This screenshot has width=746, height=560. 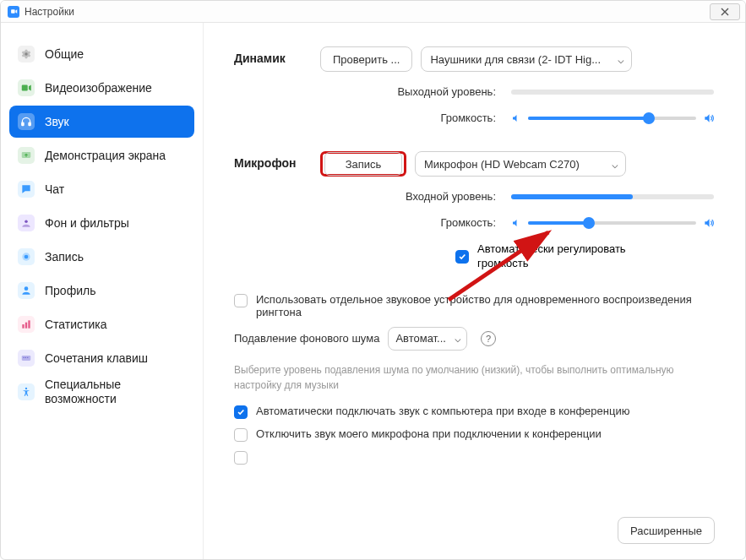 I want to click on background-icon, so click(x=26, y=223).